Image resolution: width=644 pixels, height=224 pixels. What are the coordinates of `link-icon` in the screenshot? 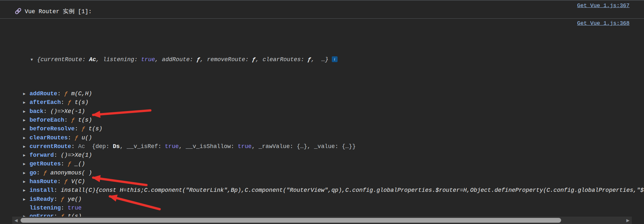 It's located at (18, 11).